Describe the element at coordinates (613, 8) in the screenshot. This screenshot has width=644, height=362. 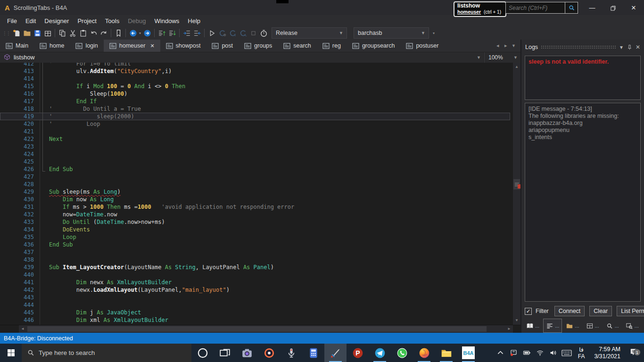
I see `maximize-button` at that location.